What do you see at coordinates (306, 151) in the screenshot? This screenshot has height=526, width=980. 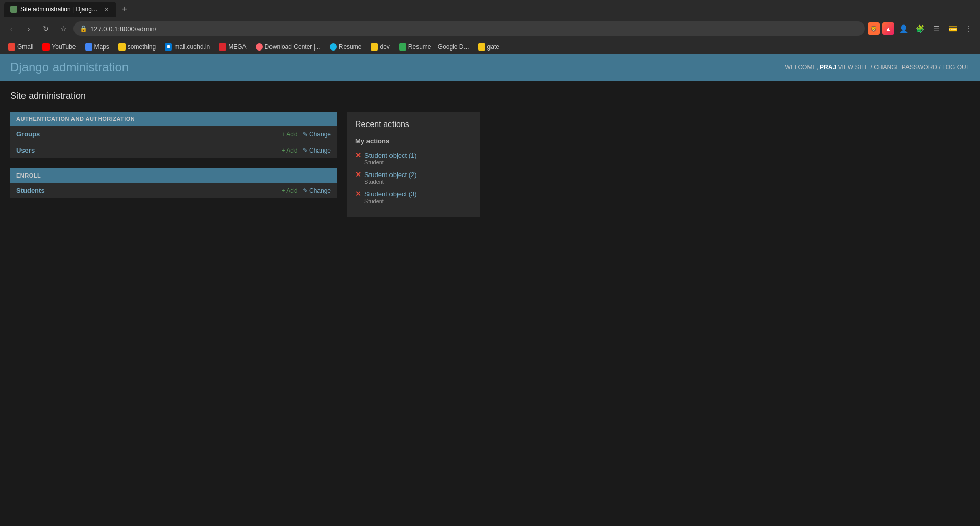 I see `users-actions: + Add ✎ Change` at bounding box center [306, 151].